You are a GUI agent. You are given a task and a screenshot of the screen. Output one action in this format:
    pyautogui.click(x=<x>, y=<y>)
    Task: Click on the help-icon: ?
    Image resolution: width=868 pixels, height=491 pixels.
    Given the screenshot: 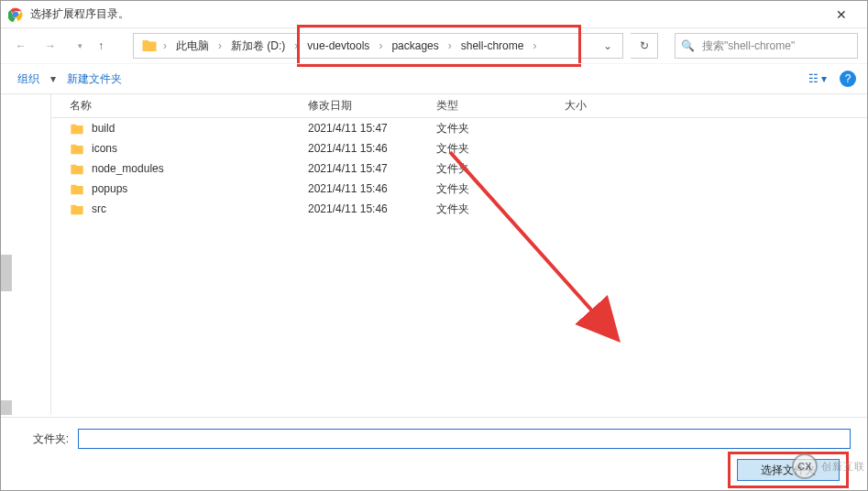 What is the action you would take?
    pyautogui.click(x=848, y=79)
    